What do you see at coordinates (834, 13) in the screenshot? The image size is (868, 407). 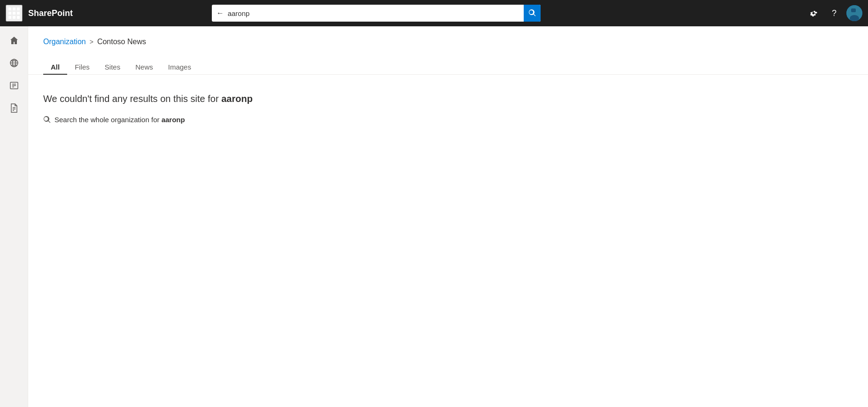 I see `topbar-right-actions: ?` at bounding box center [834, 13].